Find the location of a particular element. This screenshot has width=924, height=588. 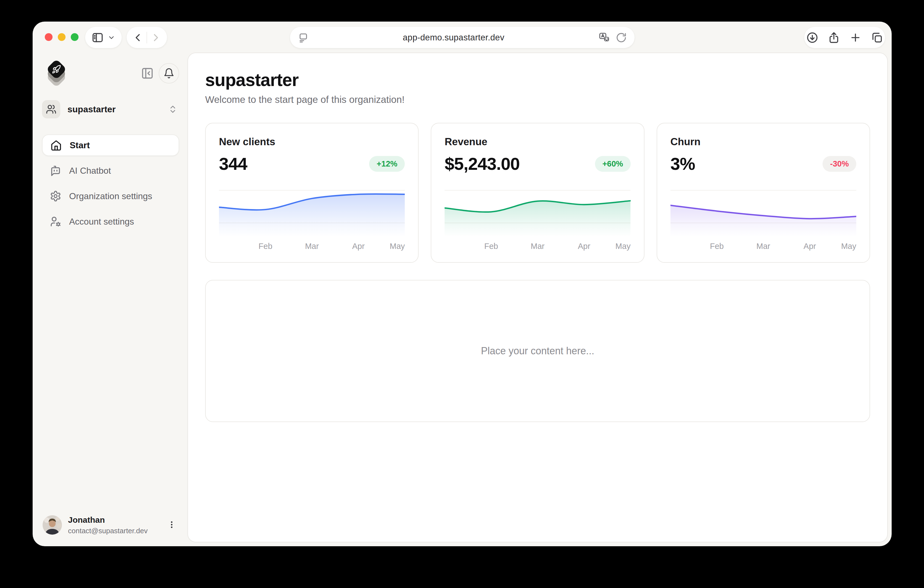

toggle-browser-sidebar-button is located at coordinates (97, 38).